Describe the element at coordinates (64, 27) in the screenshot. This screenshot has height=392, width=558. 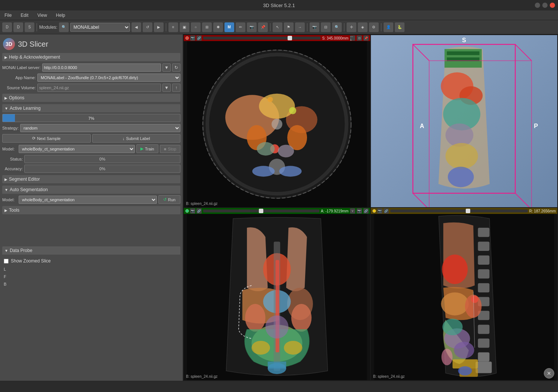
I see `module-search-icon: 🔍` at that location.